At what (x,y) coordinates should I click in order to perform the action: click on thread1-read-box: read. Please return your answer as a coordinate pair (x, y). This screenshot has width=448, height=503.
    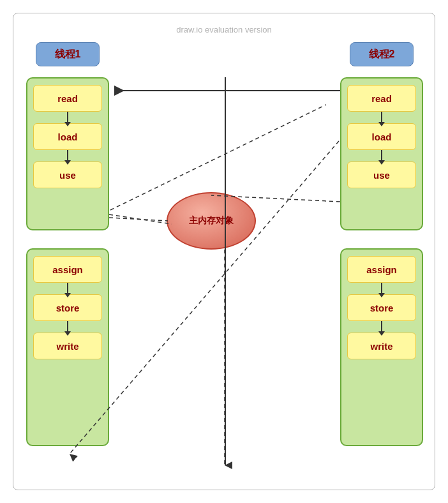
    Looking at the image, I should click on (68, 98).